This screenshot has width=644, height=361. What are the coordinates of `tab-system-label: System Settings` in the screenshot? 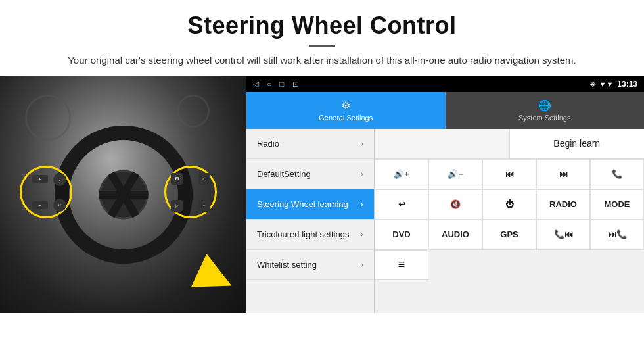 It's located at (544, 118).